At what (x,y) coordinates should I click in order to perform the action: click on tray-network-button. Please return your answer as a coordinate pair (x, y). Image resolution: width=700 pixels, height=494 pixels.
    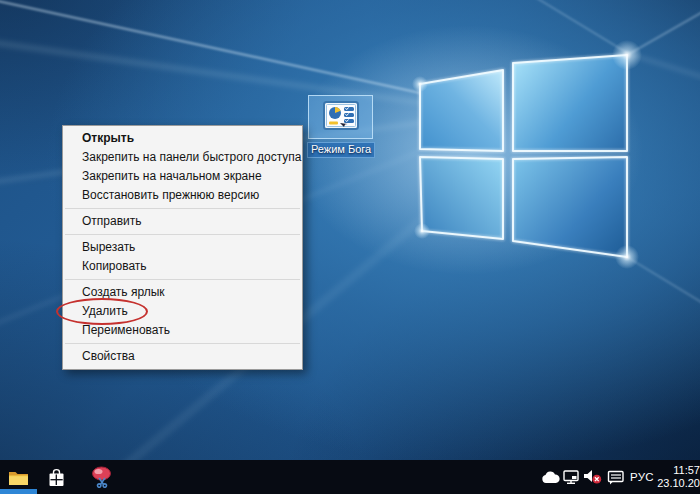
    Looking at the image, I should click on (572, 477).